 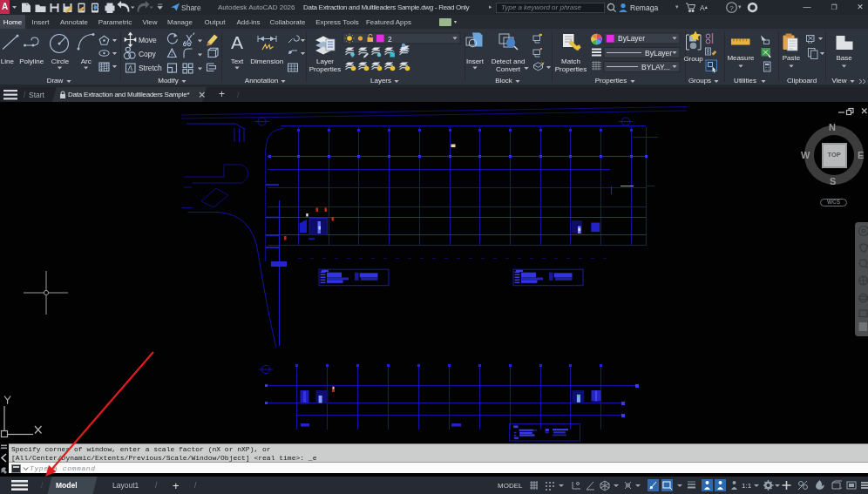 What do you see at coordinates (267, 61) in the screenshot?
I see `svg-text: Dimension` at bounding box center [267, 61].